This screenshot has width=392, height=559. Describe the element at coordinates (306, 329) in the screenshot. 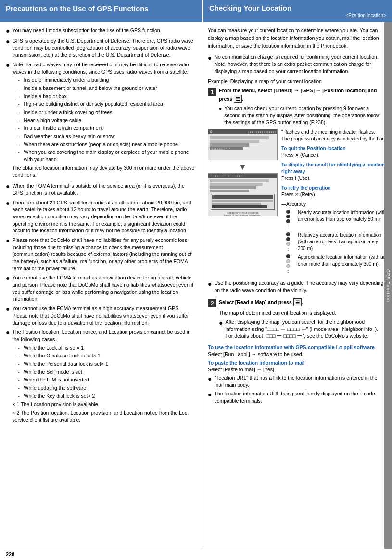

I see `item-text: After displaying the map, you can search…` at that location.